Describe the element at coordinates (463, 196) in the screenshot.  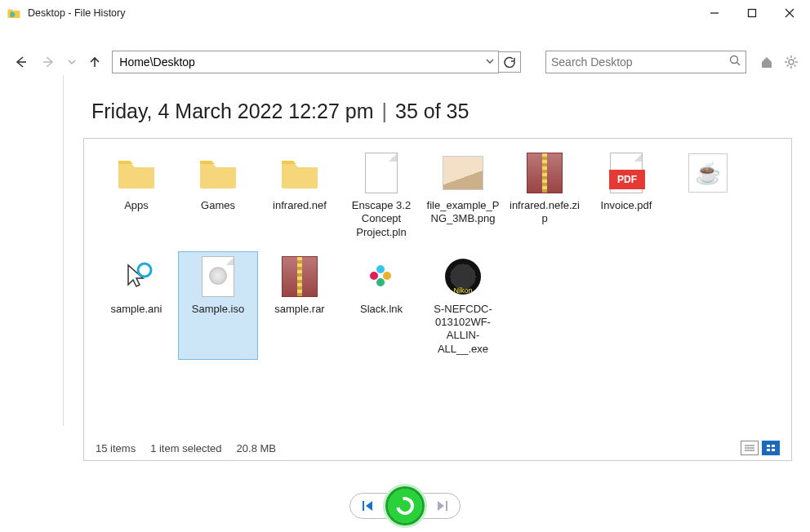
I see `file-item: file_example_PNG_3MB.png` at that location.